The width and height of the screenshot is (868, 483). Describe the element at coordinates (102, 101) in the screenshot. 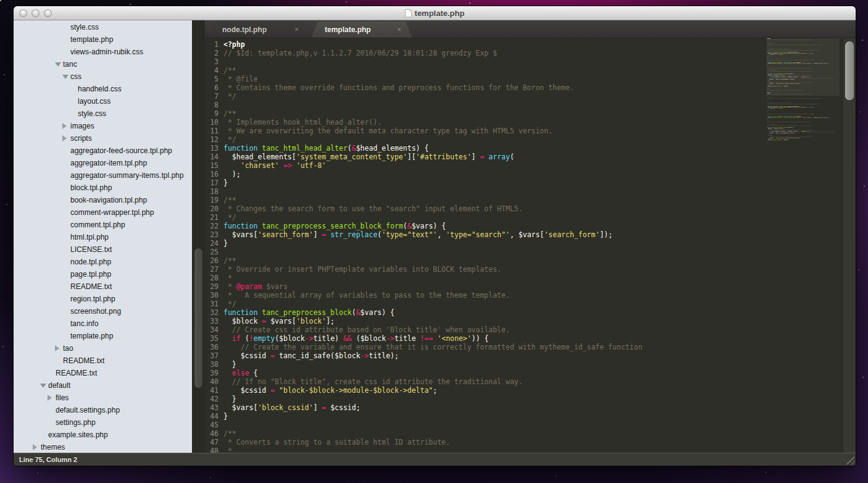

I see `sidebar-item-layout-css: layout.css` at that location.